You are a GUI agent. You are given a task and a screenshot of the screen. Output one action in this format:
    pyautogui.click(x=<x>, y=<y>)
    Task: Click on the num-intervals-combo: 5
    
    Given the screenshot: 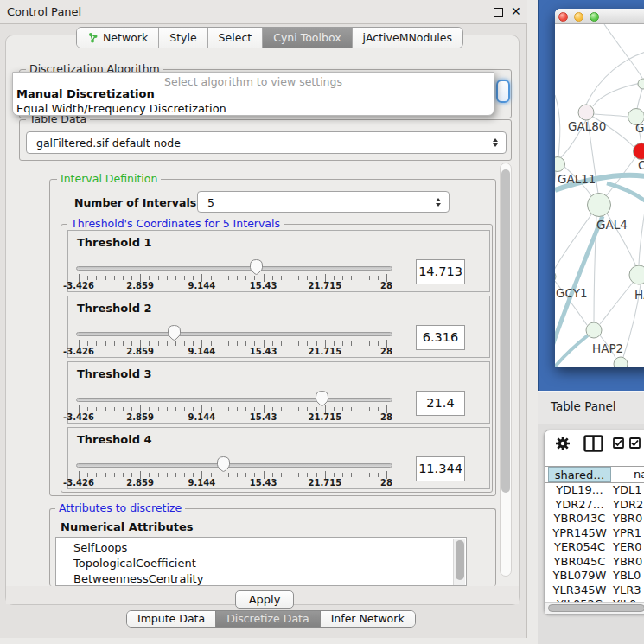 What is the action you would take?
    pyautogui.click(x=323, y=202)
    